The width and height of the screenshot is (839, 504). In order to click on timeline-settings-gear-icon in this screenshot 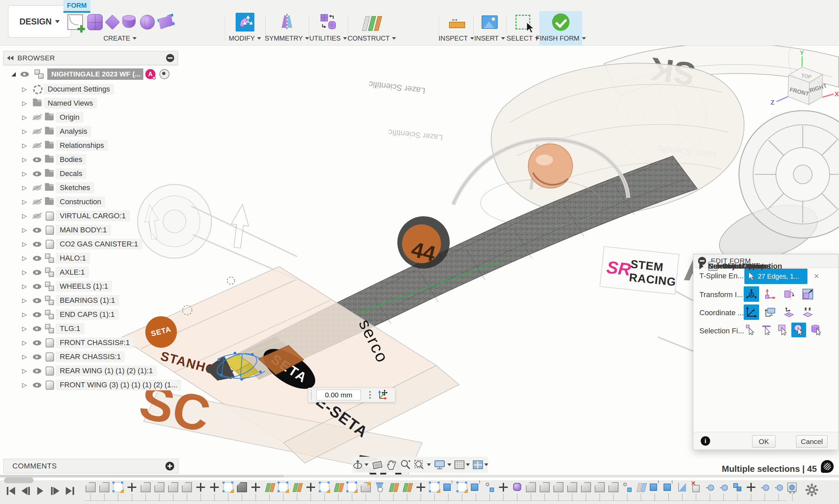, I will do `click(812, 490)`.